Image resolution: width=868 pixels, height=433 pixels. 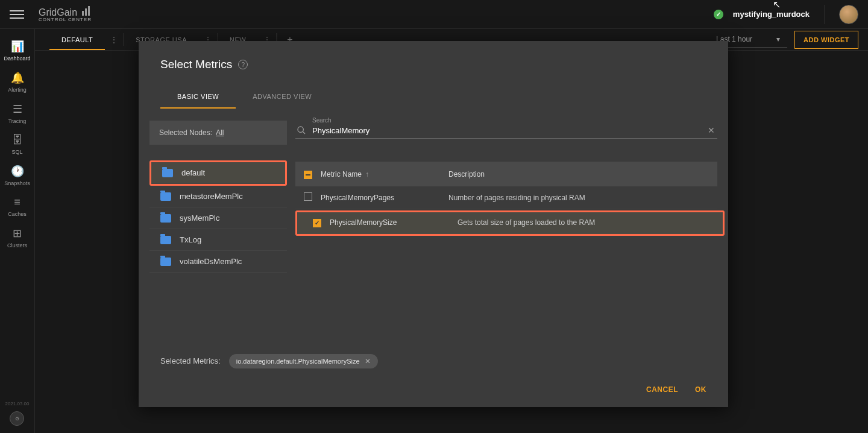 What do you see at coordinates (211, 262) in the screenshot?
I see `folder-label: volatileDsMemPlc` at bounding box center [211, 262].